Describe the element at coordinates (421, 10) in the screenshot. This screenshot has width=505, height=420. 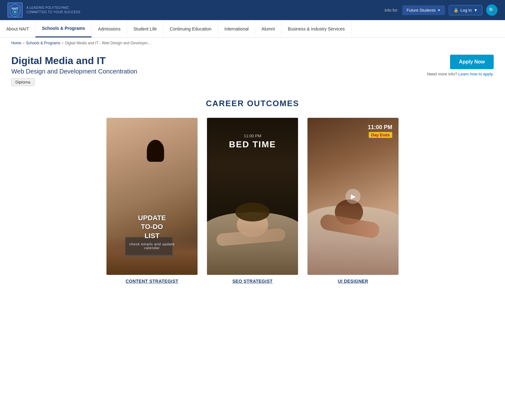
I see `future-students-label: Future Students` at that location.